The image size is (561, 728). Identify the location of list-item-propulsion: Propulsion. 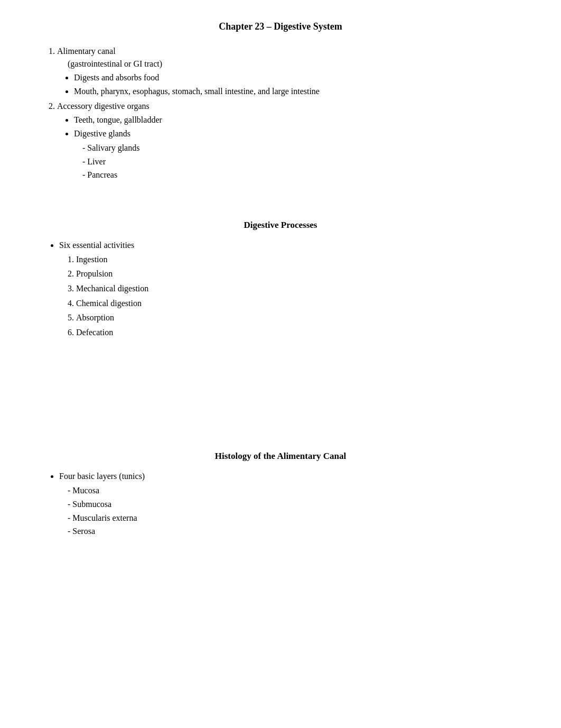
(297, 274).